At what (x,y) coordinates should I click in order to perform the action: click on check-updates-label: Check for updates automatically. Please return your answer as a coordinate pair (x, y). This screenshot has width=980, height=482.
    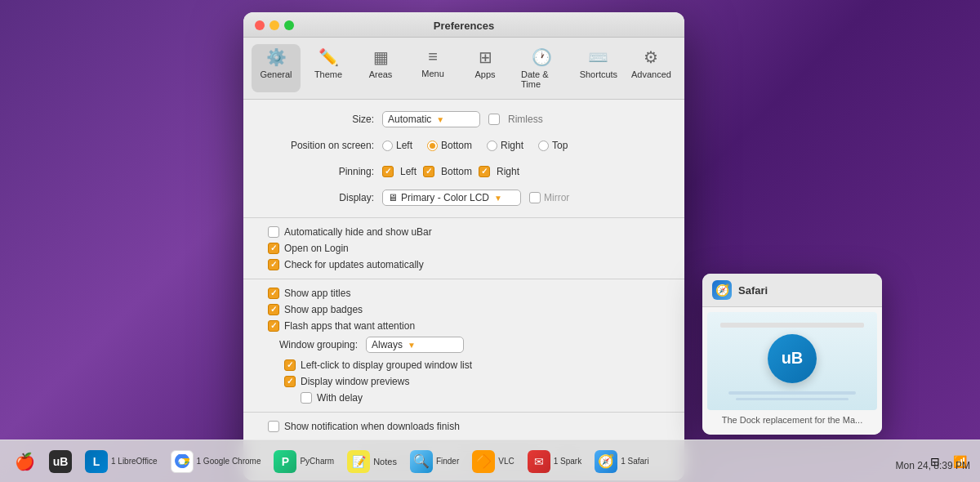
    Looking at the image, I should click on (354, 265).